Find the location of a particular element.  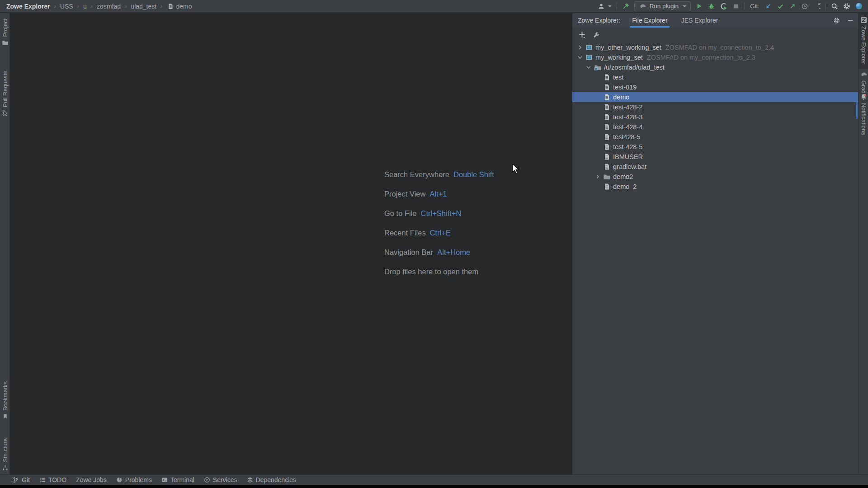

tree-item-label: my_working_set is located at coordinates (619, 57).